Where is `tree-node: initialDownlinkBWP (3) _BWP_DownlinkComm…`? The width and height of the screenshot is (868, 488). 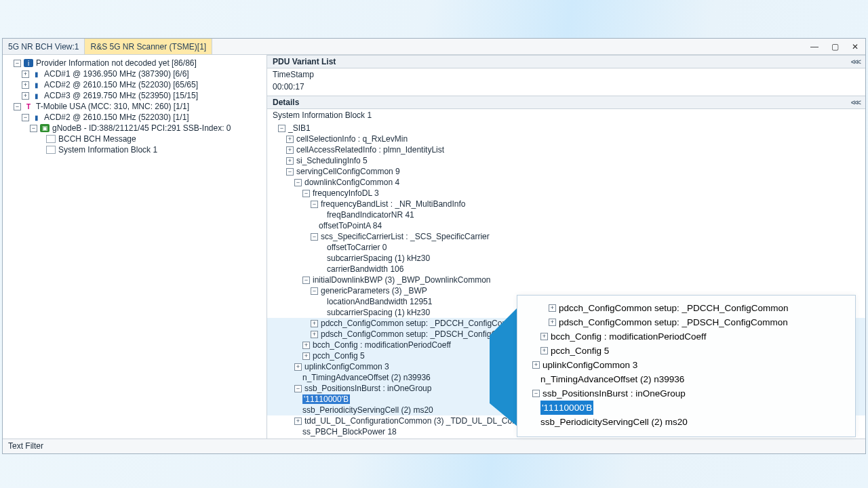
tree-node: initialDownlinkBWP (3) _BWP_DownlinkComm… is located at coordinates (401, 280).